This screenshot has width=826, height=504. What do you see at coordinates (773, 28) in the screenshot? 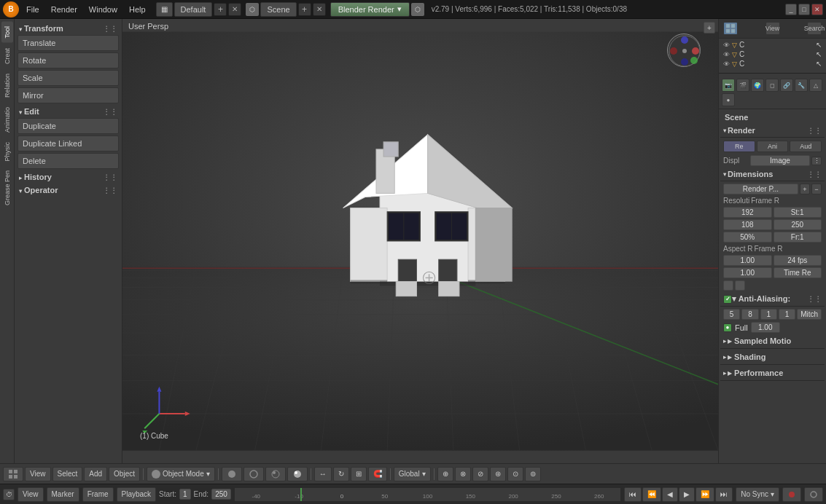
I see `rp-tab-view: View` at bounding box center [773, 28].